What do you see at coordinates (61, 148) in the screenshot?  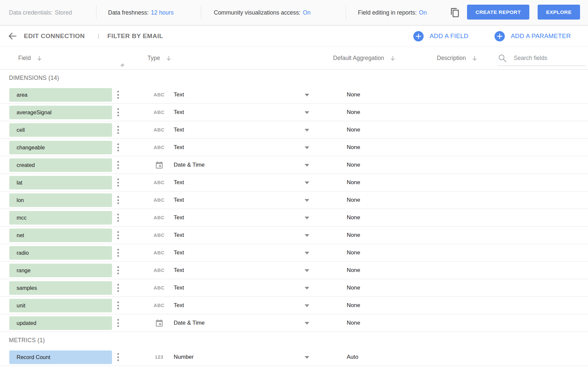 I see `field-chip: changeable` at bounding box center [61, 148].